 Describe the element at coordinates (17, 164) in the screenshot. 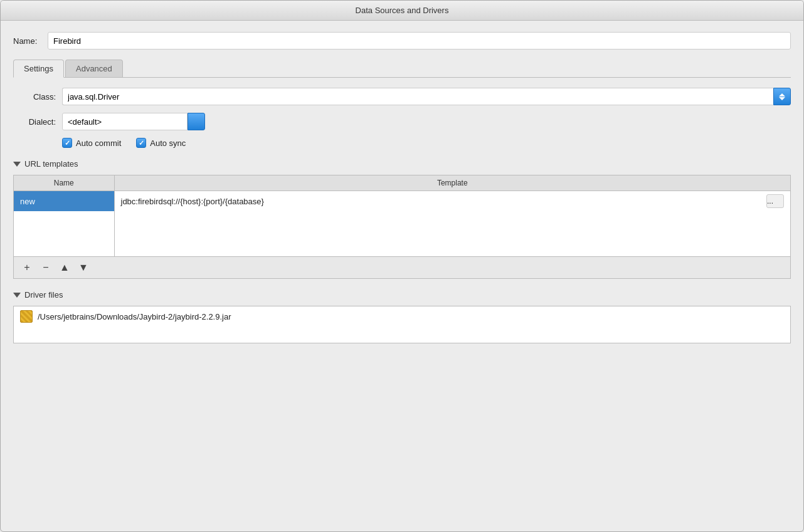

I see `url-templates-collapse-icon` at that location.